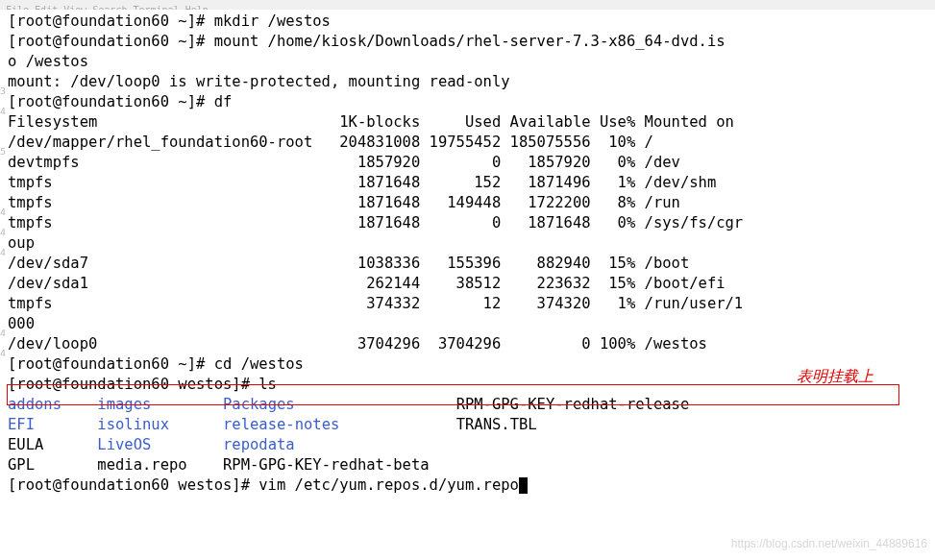 This screenshot has width=935, height=560. What do you see at coordinates (469, 61) in the screenshot?
I see `cmd-mount-wrap: o /westos` at bounding box center [469, 61].